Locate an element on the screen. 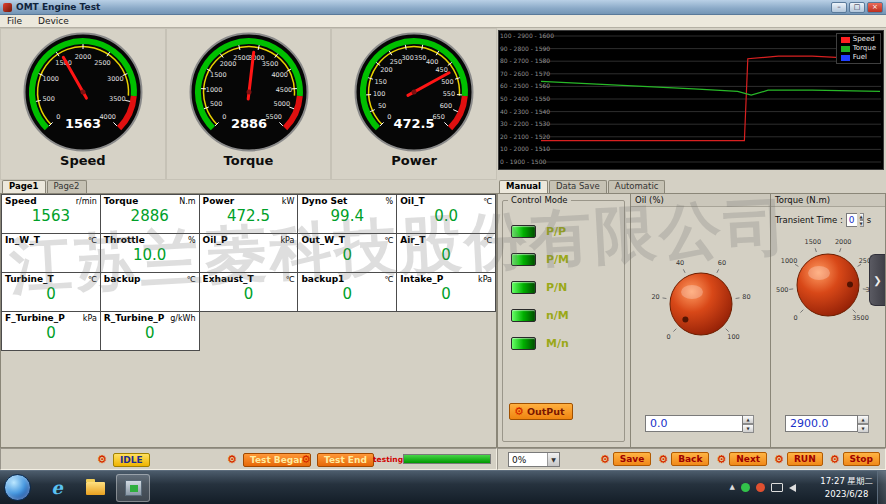  mode-button-m-n: M/n is located at coordinates (540, 344).